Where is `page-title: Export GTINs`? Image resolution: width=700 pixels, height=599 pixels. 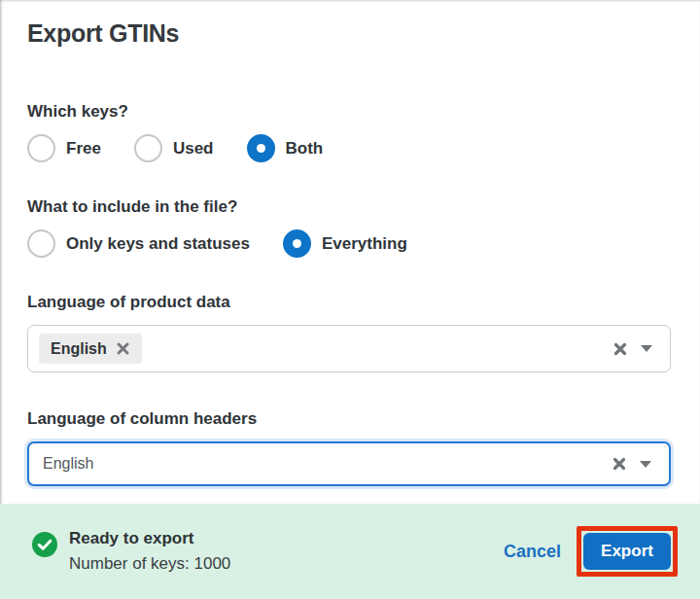
page-title: Export GTINs is located at coordinates (349, 33).